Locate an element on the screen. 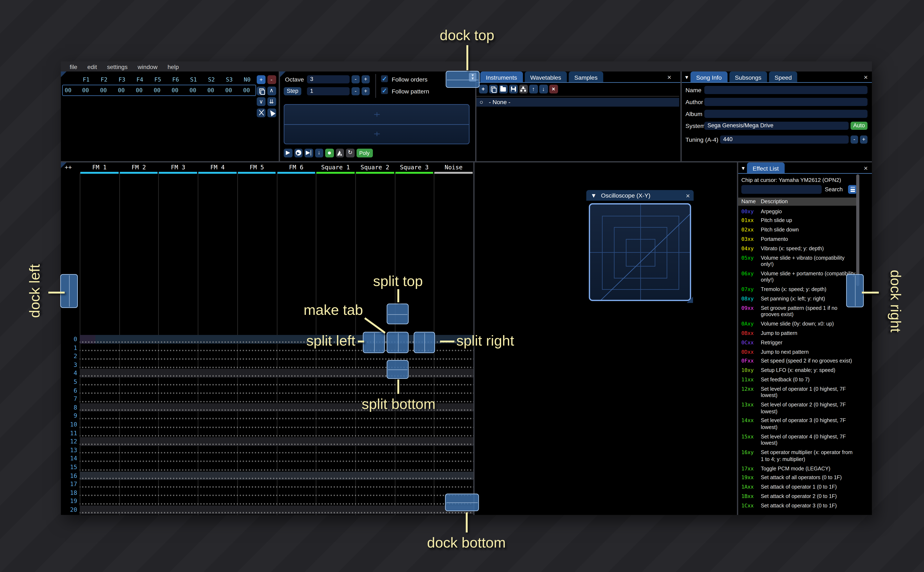  open-instrument-button is located at coordinates (503, 89).